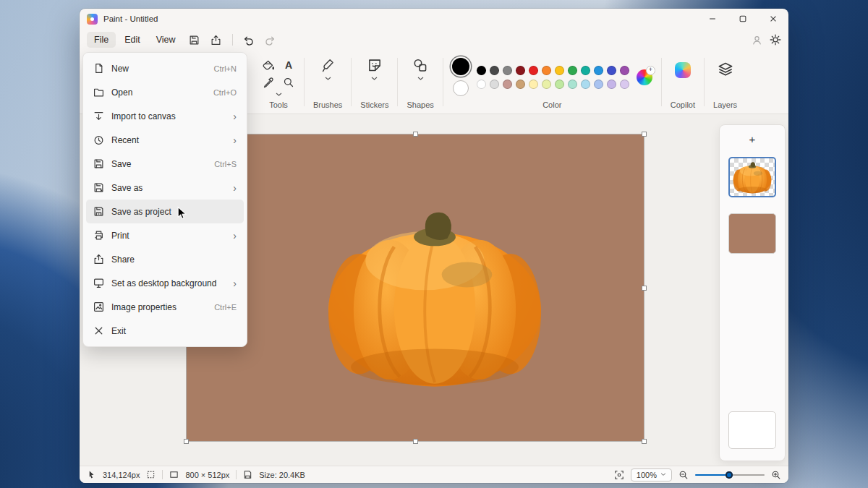  Describe the element at coordinates (725, 82) in the screenshot. I see `layers-group: Layers` at that location.